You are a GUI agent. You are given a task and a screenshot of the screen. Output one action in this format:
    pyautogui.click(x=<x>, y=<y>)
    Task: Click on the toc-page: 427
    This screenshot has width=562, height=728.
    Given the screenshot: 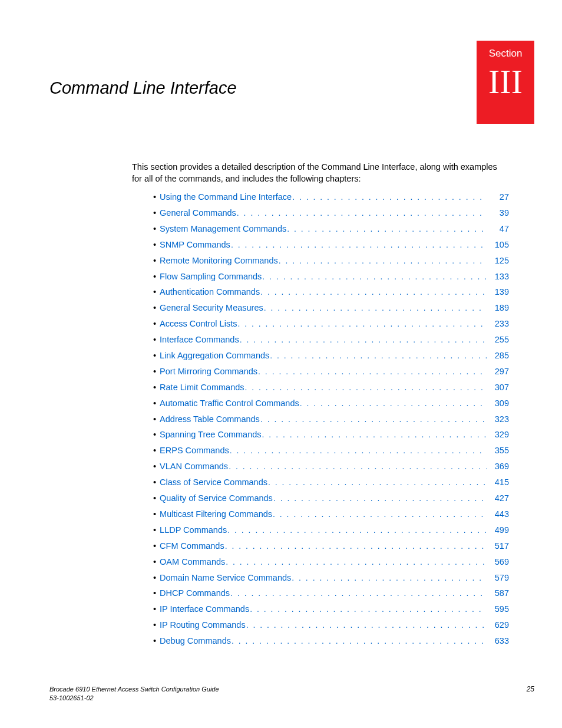 What is the action you would take?
    pyautogui.click(x=498, y=499)
    